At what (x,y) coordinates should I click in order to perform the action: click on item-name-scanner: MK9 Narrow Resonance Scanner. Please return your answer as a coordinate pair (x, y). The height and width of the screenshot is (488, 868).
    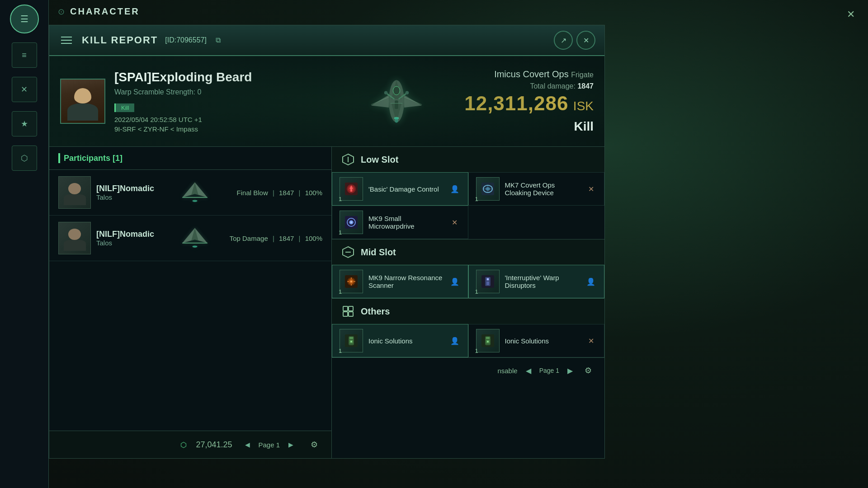
    Looking at the image, I should click on (406, 282).